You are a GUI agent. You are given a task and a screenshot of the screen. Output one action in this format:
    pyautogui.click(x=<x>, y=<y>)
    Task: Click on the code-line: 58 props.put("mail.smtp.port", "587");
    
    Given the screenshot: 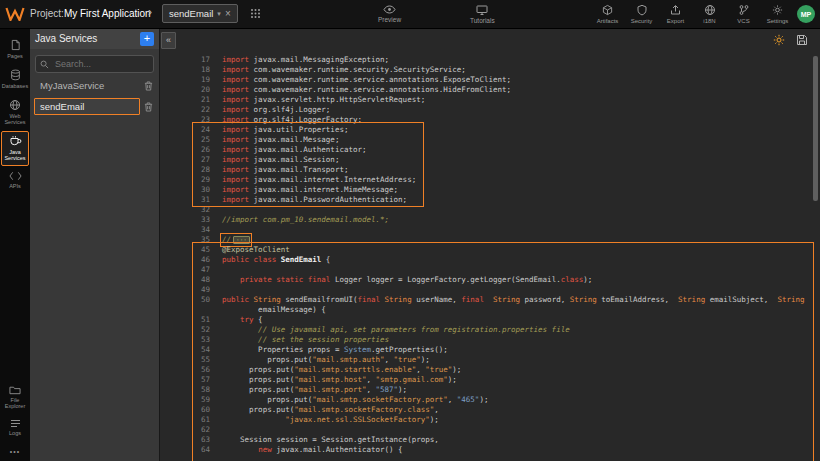 What is the action you would take?
    pyautogui.click(x=482, y=390)
    